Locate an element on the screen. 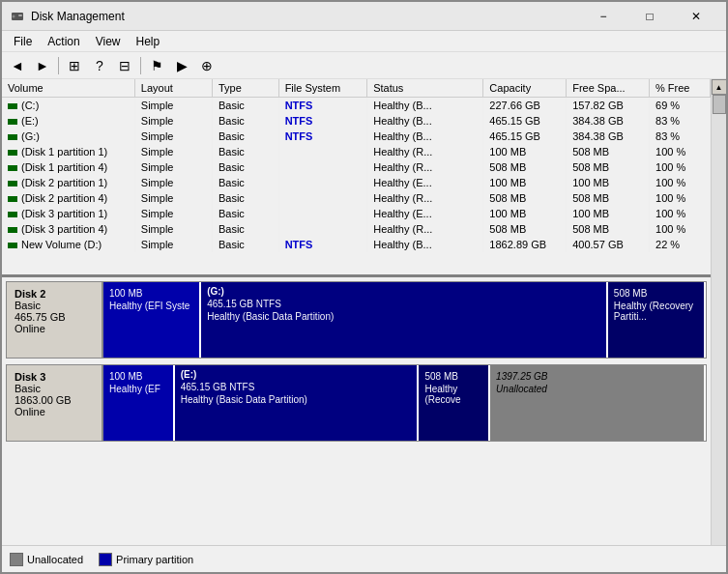 The width and height of the screenshot is (728, 574). disk-row-1: Disk 3 Basic 1863.00 GB Online 100 MB He… is located at coordinates (356, 403).